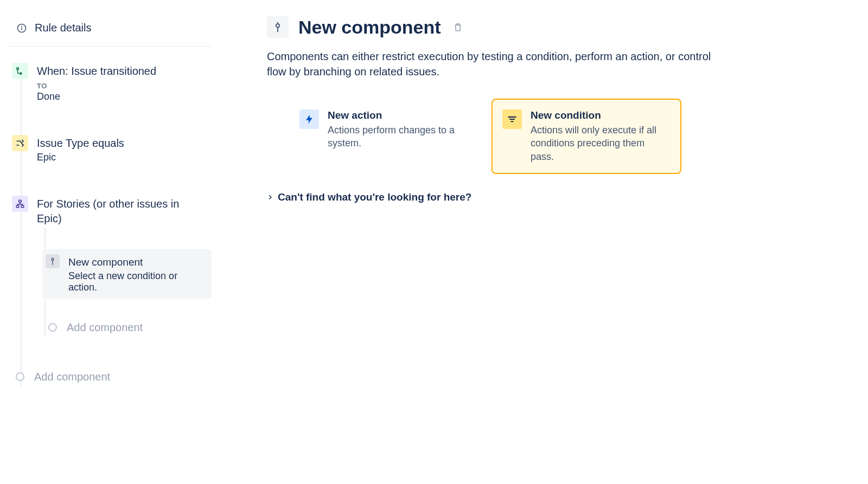  Describe the element at coordinates (20, 143) in the screenshot. I see `condition-icon` at that location.